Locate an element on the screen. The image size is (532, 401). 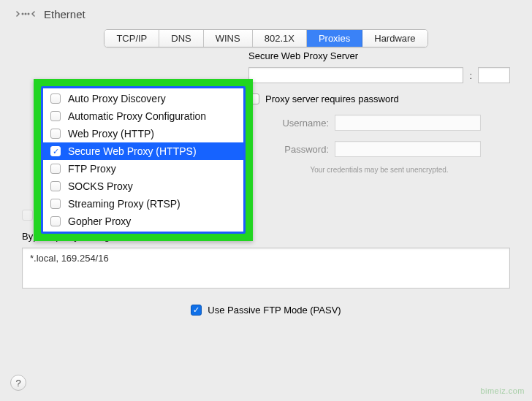
protocol-item: Web Proxy (HTTP) is located at coordinates (143, 134).